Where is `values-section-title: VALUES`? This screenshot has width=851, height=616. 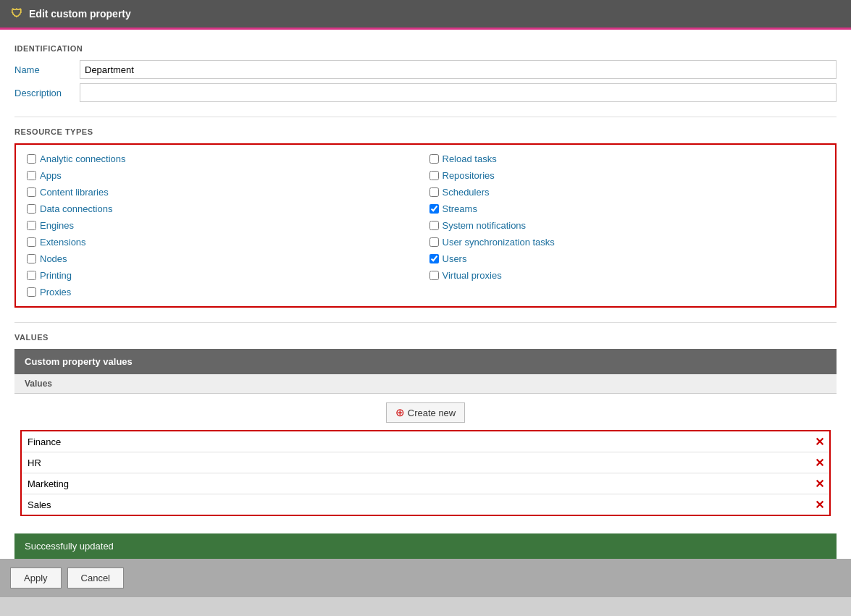
values-section-title: VALUES is located at coordinates (426, 337).